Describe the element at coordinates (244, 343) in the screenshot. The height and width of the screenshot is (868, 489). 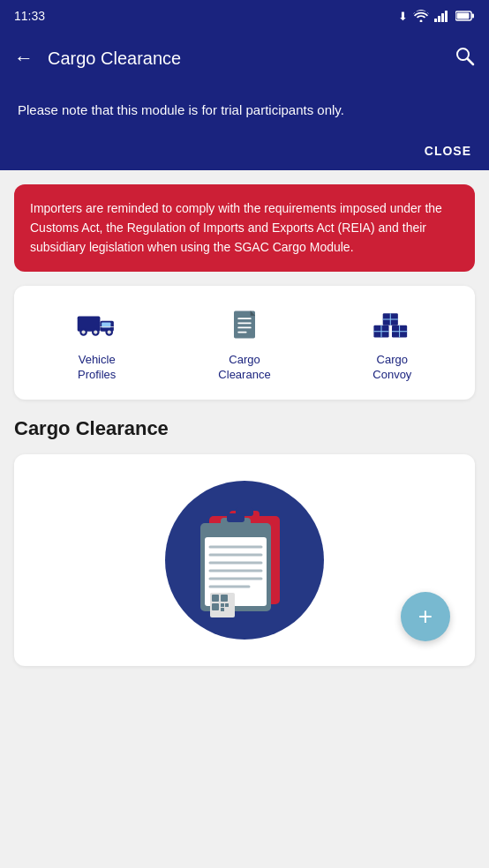
I see `module-grid: VehicleProfiles CargoClearance` at that location.